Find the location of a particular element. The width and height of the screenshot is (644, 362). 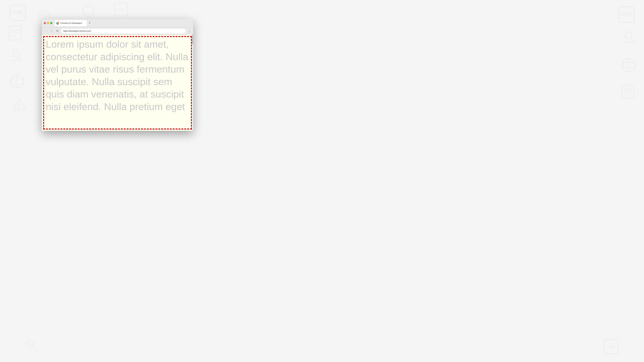

forward-icon: → is located at coordinates (52, 31).